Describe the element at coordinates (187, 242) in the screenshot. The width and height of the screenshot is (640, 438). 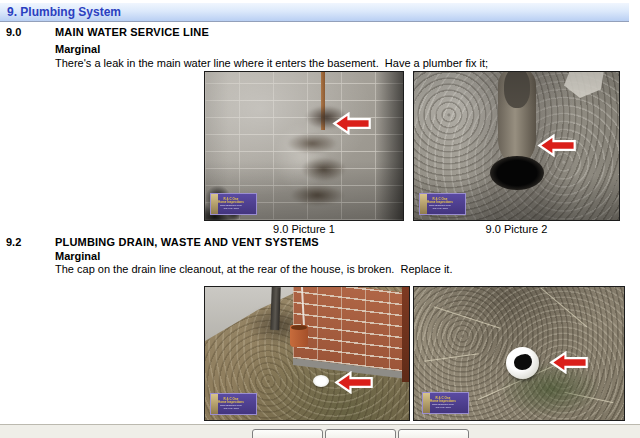
I see `item-title: PLUMBING DRAIN, WASTE AND VENT SYSTEMS` at that location.